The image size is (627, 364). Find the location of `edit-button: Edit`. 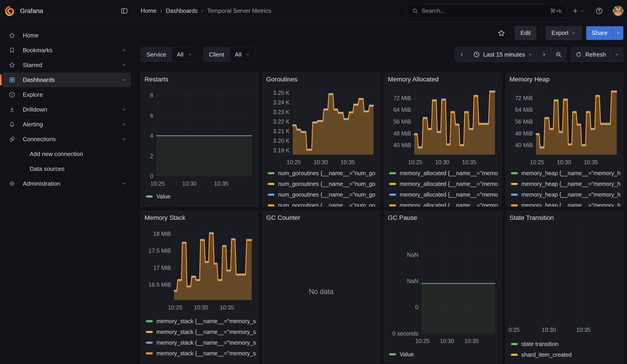

edit-button: Edit is located at coordinates (525, 33).